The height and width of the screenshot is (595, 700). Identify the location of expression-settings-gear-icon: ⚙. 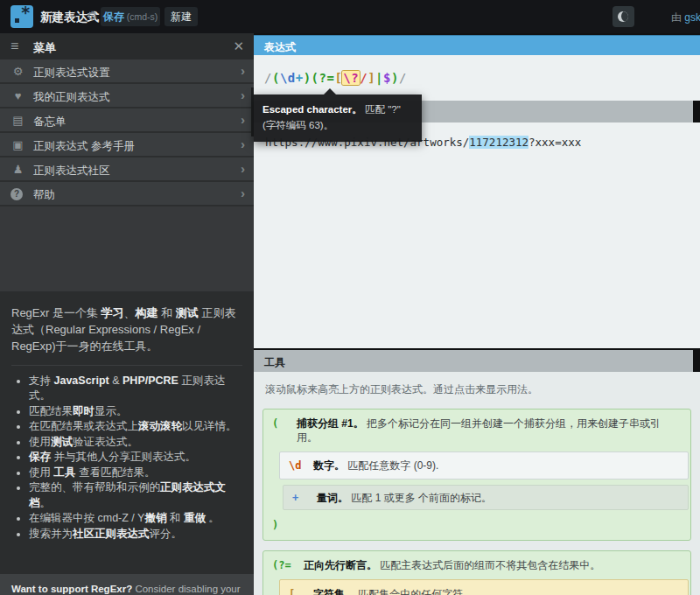
(93, 16).